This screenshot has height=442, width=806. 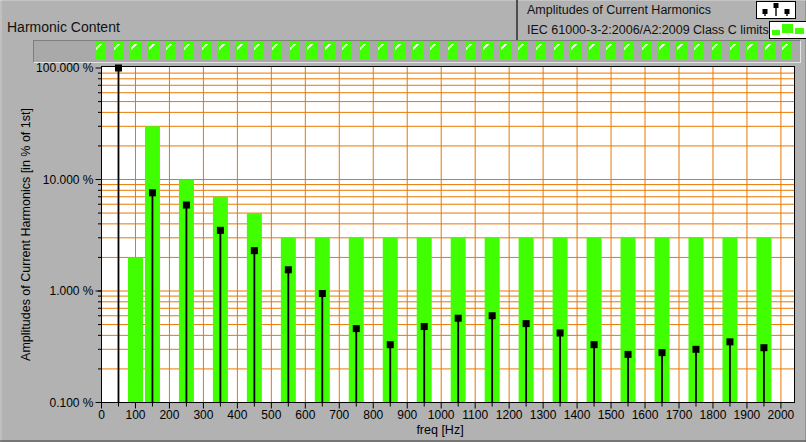 What do you see at coordinates (305, 415) in the screenshot?
I see `svg-text: 600` at bounding box center [305, 415].